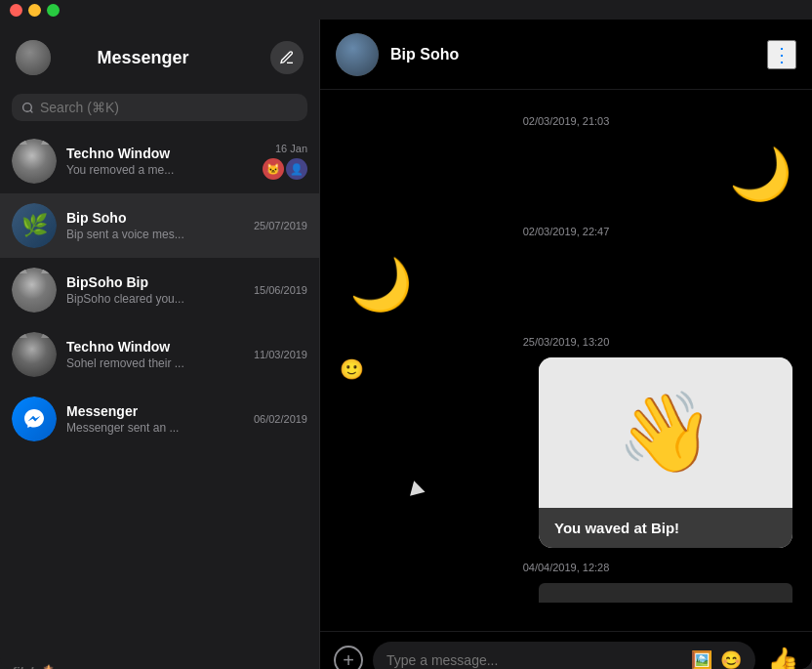 The height and width of the screenshot is (669, 812). I want to click on sticker-icon: 🖼️, so click(702, 659).